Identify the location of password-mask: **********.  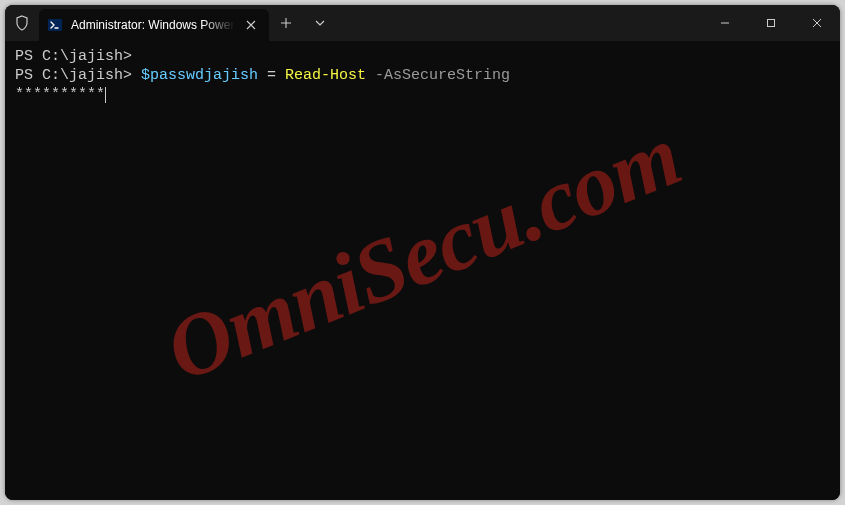
(60, 94).